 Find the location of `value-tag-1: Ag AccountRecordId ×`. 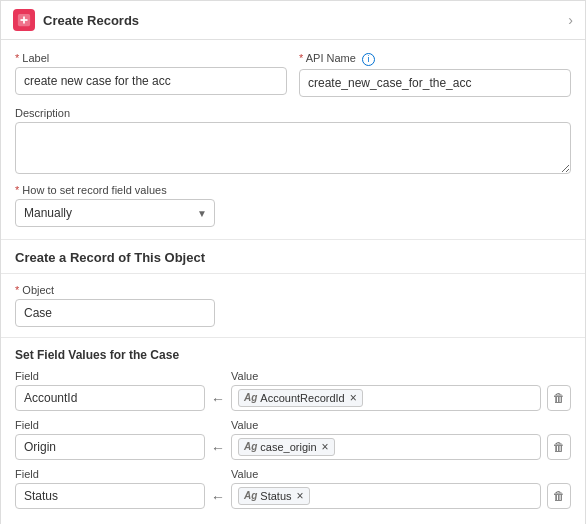

value-tag-1: Ag AccountRecordId × is located at coordinates (300, 398).